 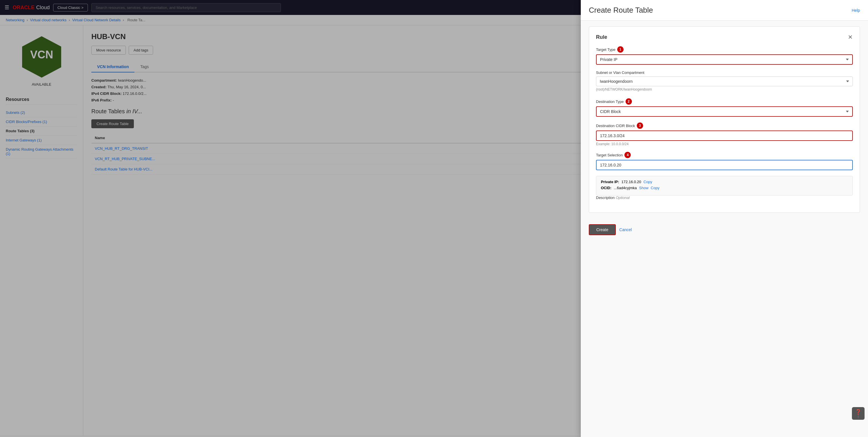 What do you see at coordinates (724, 161) in the screenshot?
I see `target-selection-group: Target Selection 4` at bounding box center [724, 161].